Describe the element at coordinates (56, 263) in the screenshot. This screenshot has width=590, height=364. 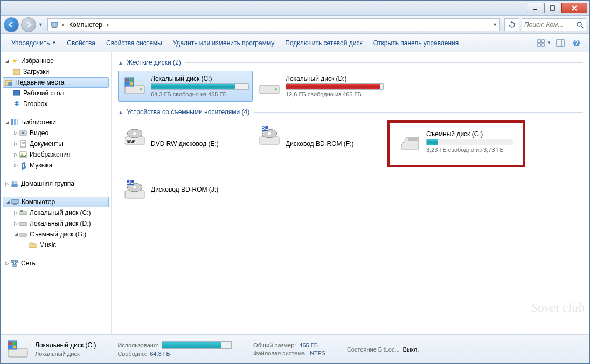
I see `sidebar-network: ▷Сеть` at that location.